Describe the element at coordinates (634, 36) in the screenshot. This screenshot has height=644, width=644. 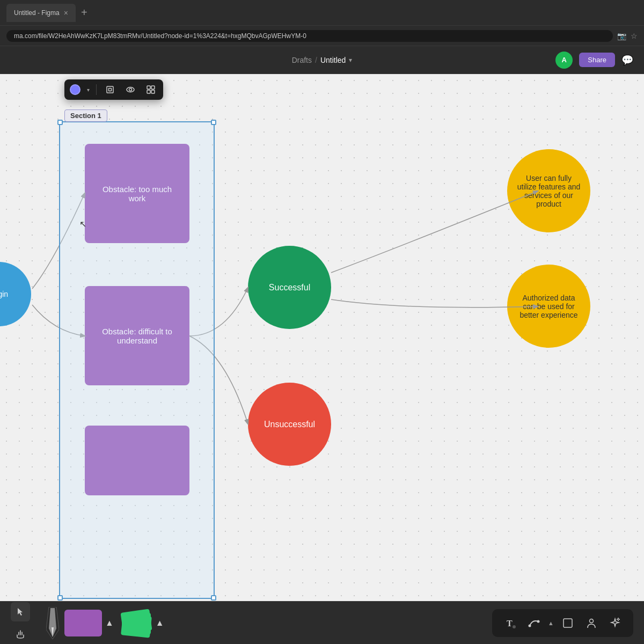
I see `star-icon: ☆` at that location.